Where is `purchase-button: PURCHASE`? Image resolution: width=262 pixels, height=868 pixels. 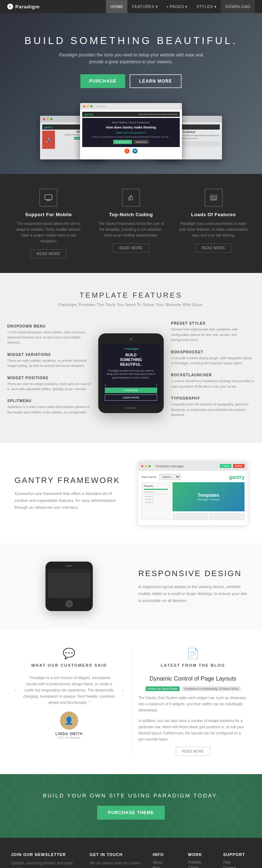 purchase-button: PURCHASE is located at coordinates (103, 81).